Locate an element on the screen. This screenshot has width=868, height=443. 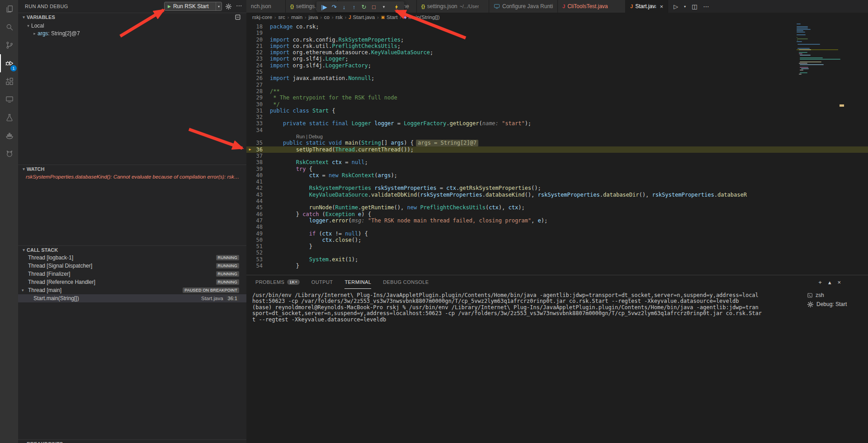
variables-section-header: ▾ VARIABLES is located at coordinates (132, 17).